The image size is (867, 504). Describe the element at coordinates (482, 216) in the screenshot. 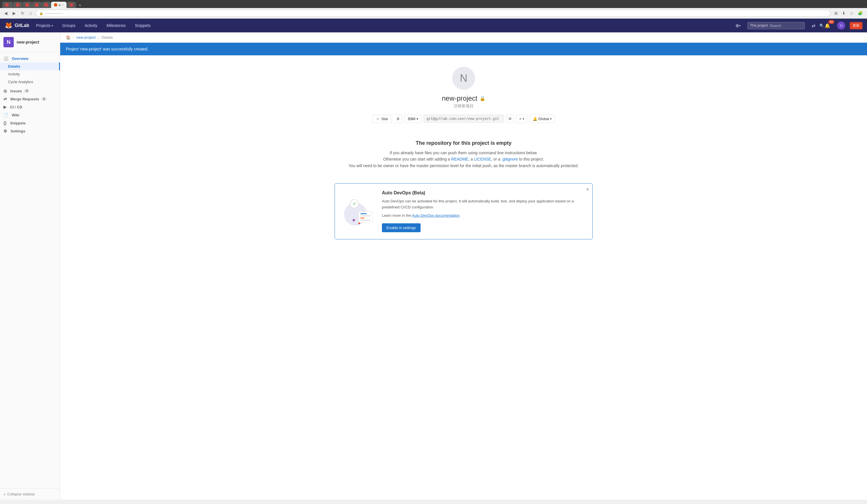

I see `auto-devops-text2: Learn more in the Auto DevOps documentat…` at that location.